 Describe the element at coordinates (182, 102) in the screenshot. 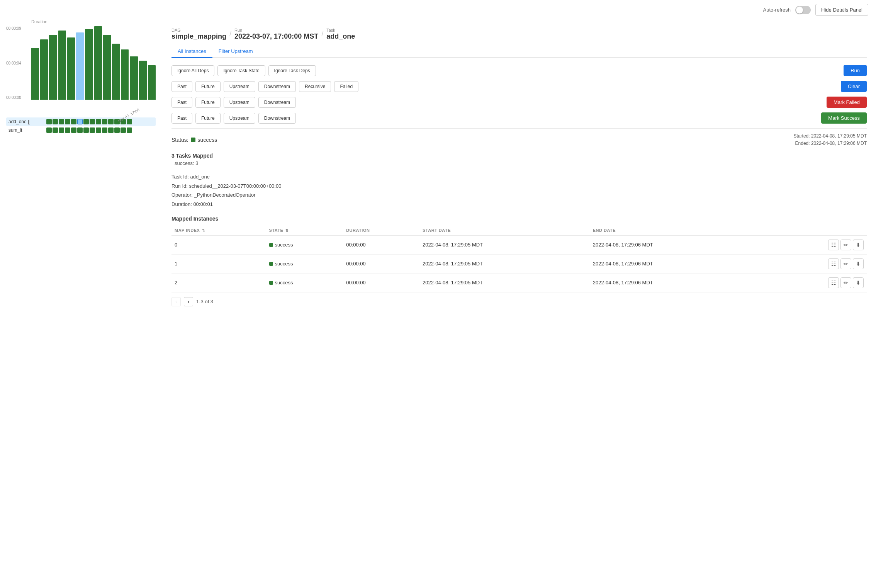

I see `past-button-2: Past` at that location.